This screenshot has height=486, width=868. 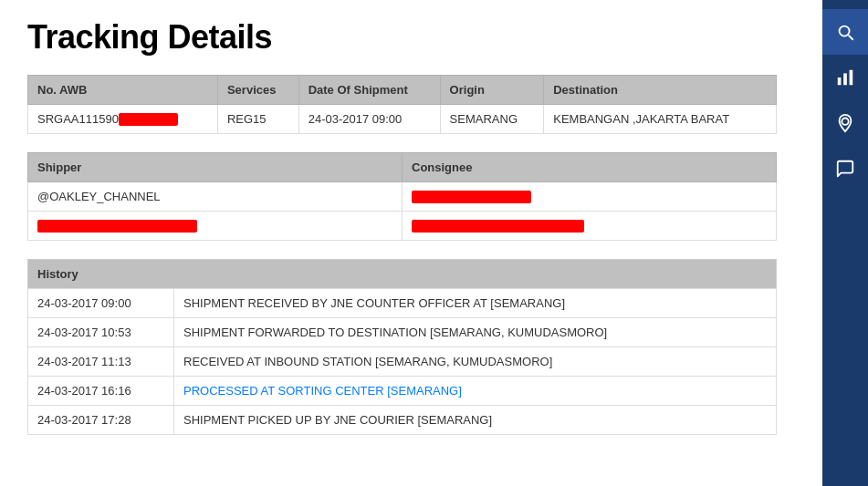 I want to click on history-desc-1: SHIPMENT RECEIVED BY JNE COUNTER OFFICER…, so click(x=476, y=304).